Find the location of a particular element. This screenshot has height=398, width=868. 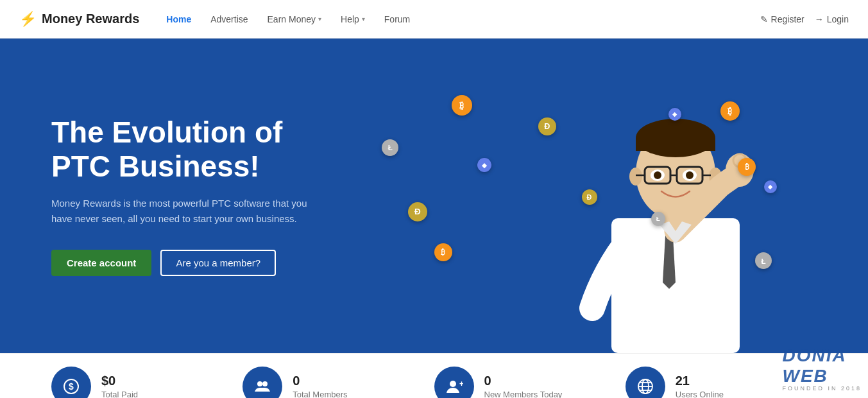

login-icon: → is located at coordinates (819, 19).